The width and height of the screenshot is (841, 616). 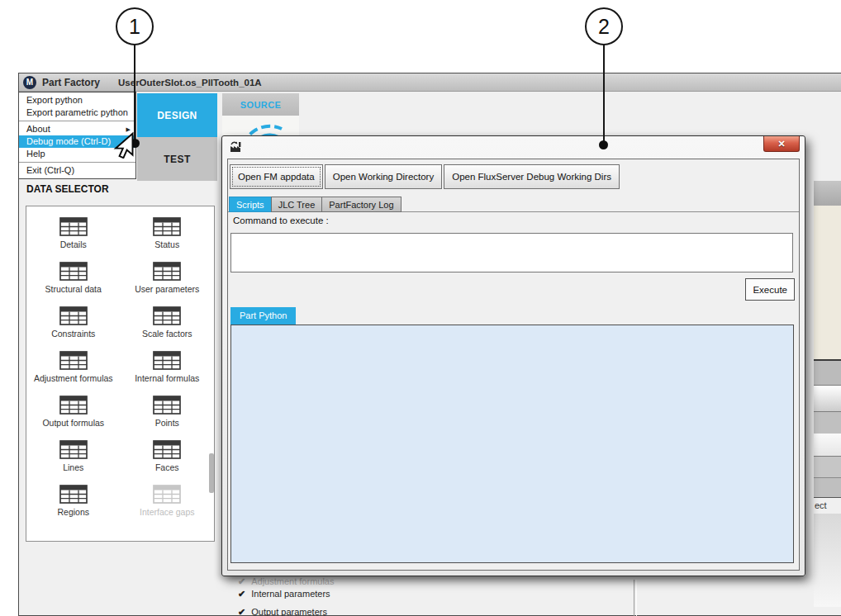 I want to click on data-selector-item-details: Details, so click(x=74, y=233).